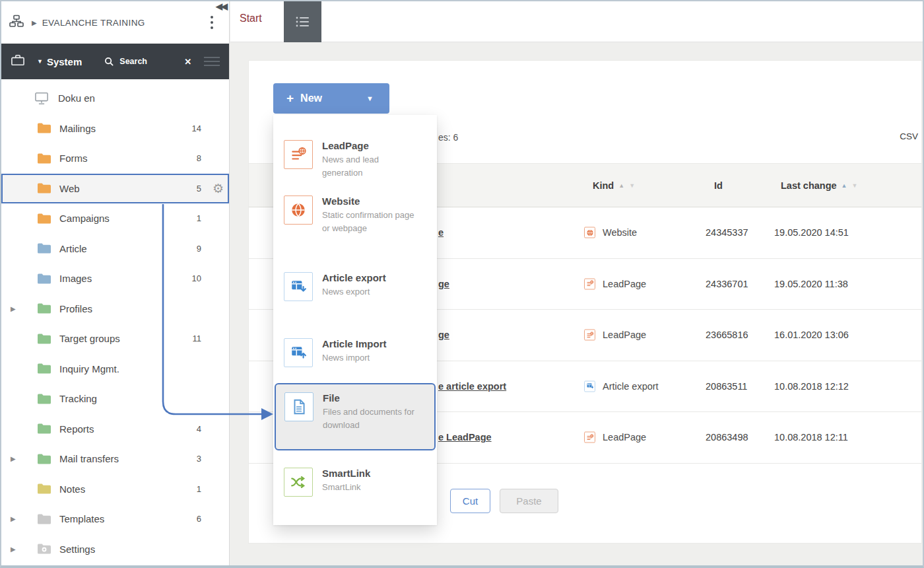 The width and height of the screenshot is (924, 568). What do you see at coordinates (355, 297) in the screenshot?
I see `new-menu-item-article-export: Article exportNews export` at bounding box center [355, 297].